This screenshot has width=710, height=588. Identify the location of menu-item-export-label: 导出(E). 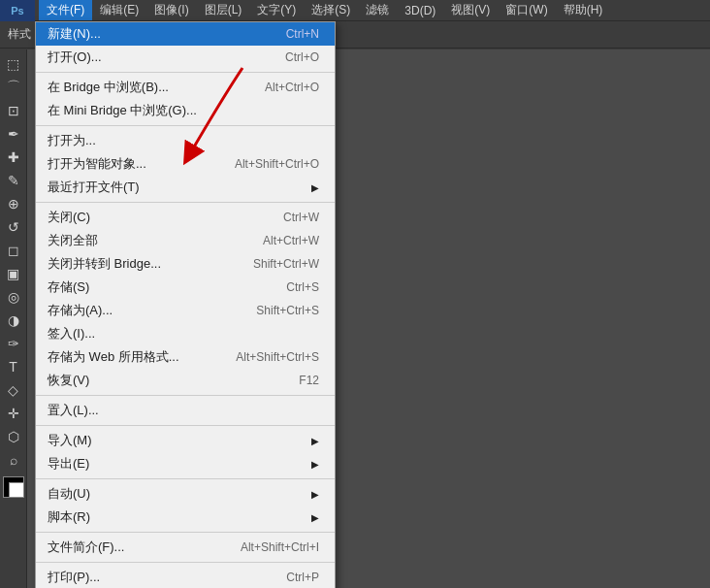
(176, 464).